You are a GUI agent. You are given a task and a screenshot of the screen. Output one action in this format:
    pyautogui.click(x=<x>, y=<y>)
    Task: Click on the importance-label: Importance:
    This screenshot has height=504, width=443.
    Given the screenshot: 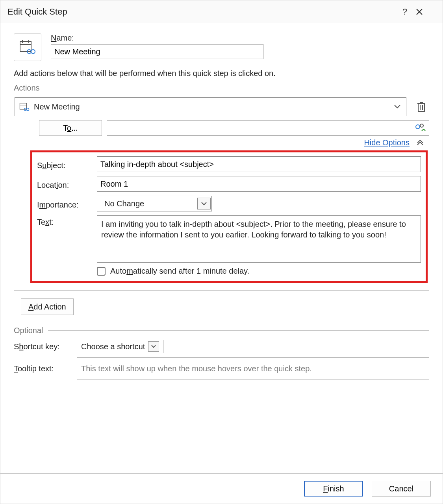 What is the action you would take?
    pyautogui.click(x=67, y=204)
    